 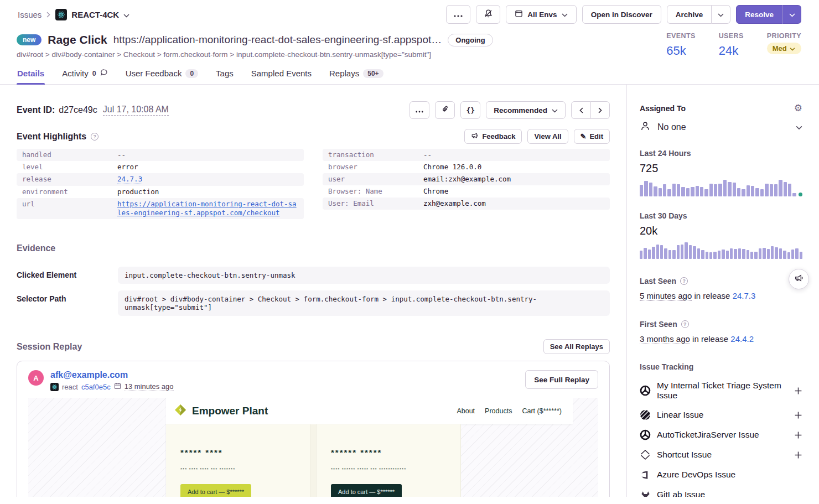 What do you see at coordinates (784, 49) in the screenshot?
I see `priority-selector: Med` at bounding box center [784, 49].